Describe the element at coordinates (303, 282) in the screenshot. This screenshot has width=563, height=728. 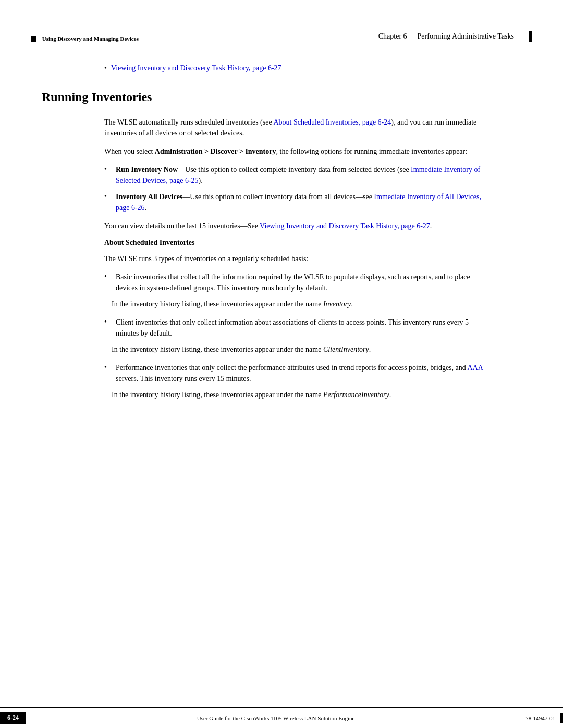
I see `sub-bullet-1-text: Basic inventories that collect all the i…` at that location.